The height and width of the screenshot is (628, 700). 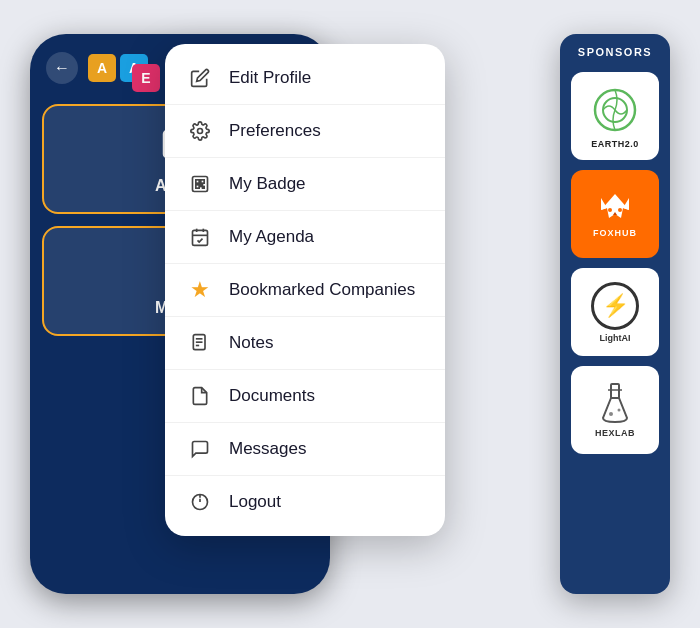 I want to click on hexlab-content: HEXLAB, so click(x=615, y=410).